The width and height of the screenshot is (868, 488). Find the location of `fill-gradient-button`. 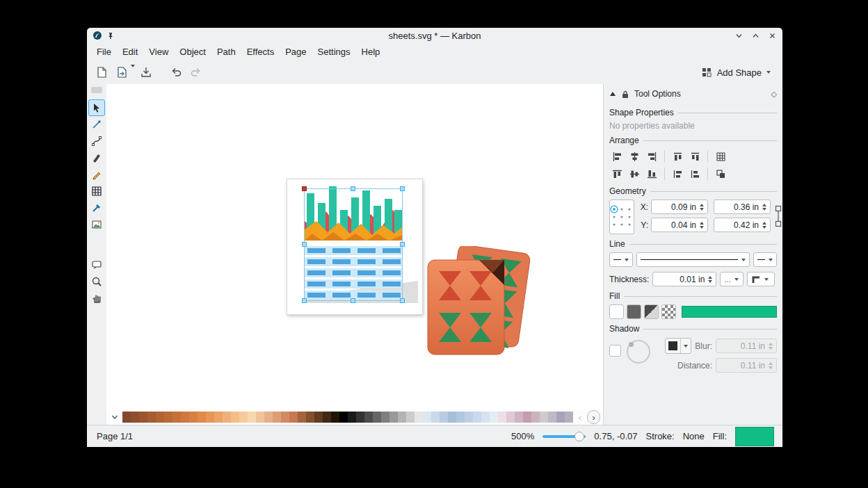

fill-gradient-button is located at coordinates (651, 311).